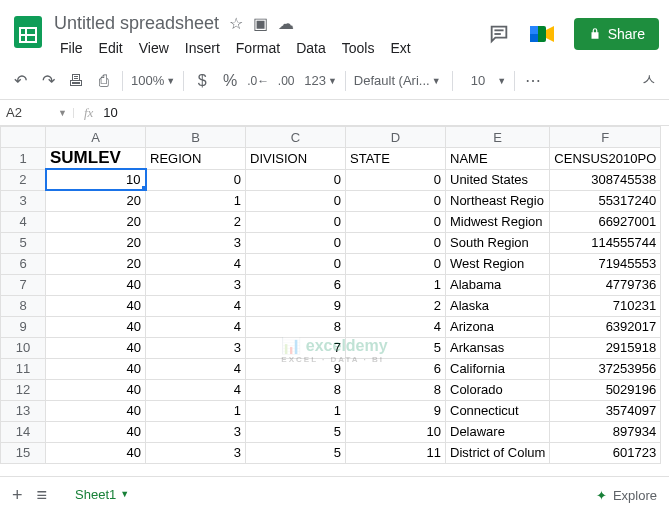  Describe the element at coordinates (296, 348) in the screenshot. I see `cell: 7` at that location.